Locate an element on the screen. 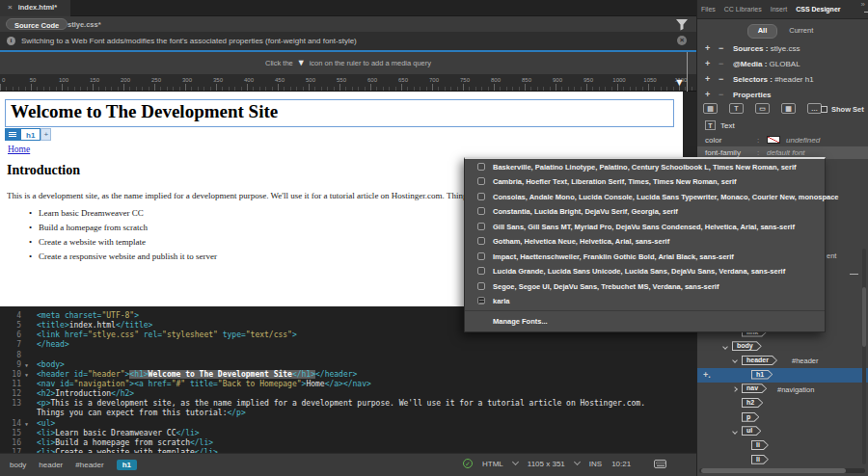  dom-tag-badge: li is located at coordinates (760, 460).